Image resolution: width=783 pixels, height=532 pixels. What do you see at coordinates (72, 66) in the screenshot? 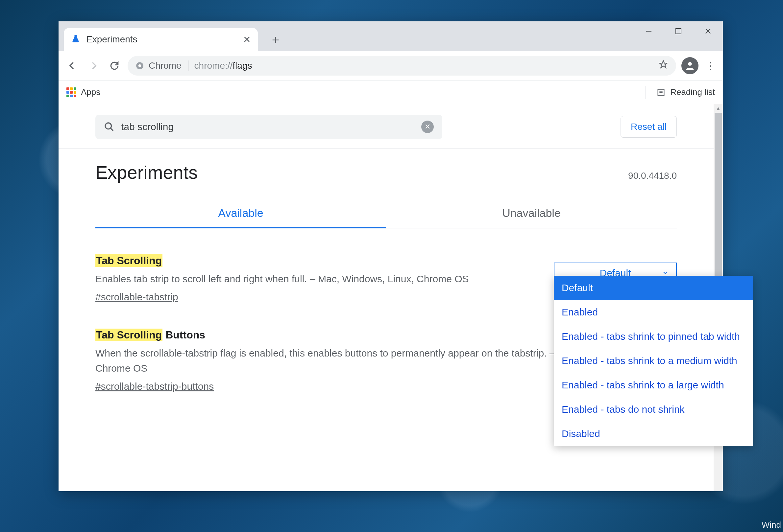
I see `back-button` at bounding box center [72, 66].